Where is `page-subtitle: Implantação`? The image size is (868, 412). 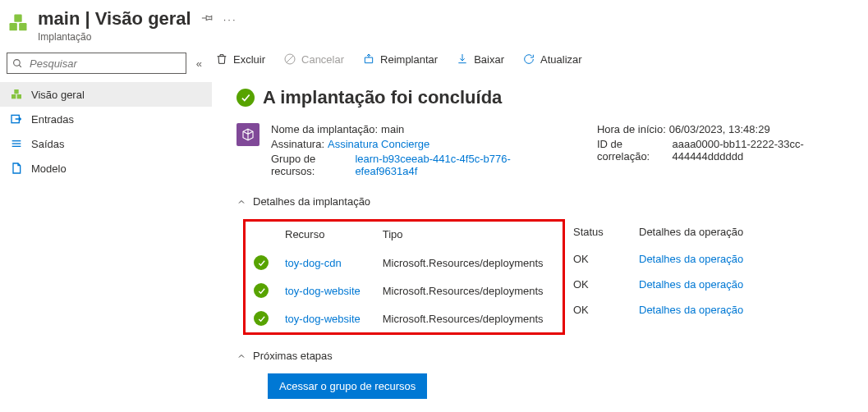 page-subtitle: Implantação is located at coordinates (138, 37).